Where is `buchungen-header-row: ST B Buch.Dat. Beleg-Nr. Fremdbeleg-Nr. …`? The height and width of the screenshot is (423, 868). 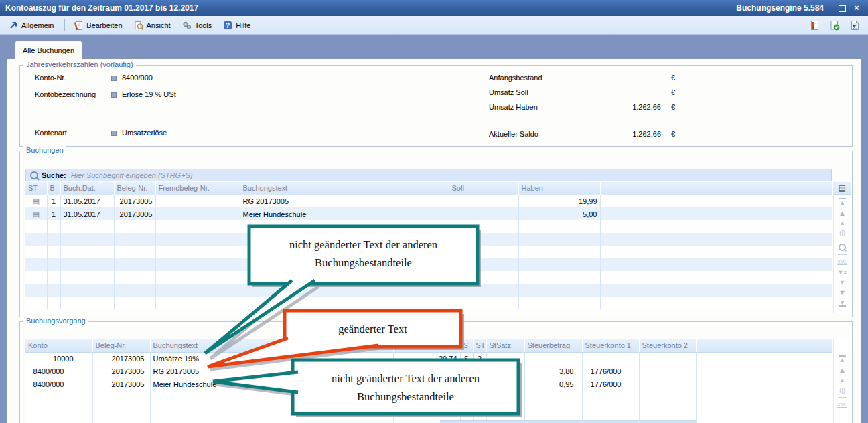
buchungen-header-row: ST B Buch.Dat. Beleg-Nr. Fremdbeleg-Nr. … is located at coordinates (429, 189).